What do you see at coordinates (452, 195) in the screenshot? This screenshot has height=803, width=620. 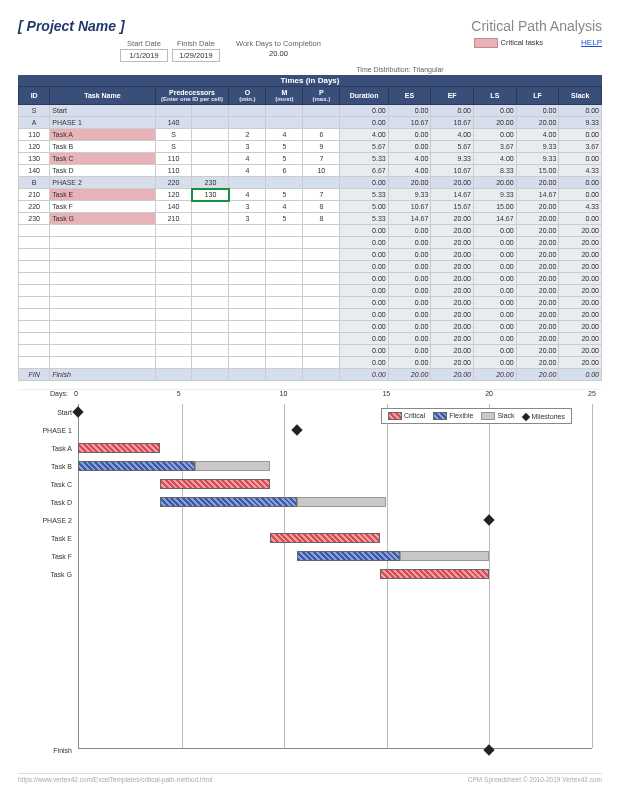 I see `cell: 14.67` at bounding box center [452, 195].